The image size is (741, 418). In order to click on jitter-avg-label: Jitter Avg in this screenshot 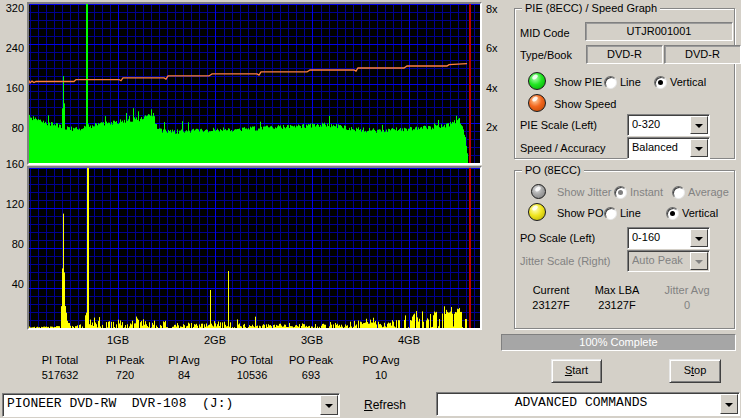, I will do `click(687, 290)`.